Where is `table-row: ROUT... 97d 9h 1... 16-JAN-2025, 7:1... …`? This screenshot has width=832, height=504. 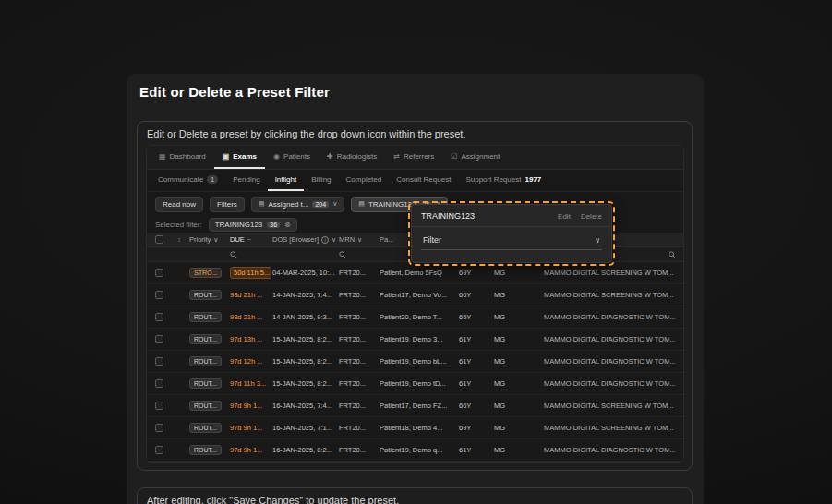
table-row: ROUT... 97d 9h 1... 16-JAN-2025, 7:1... … is located at coordinates (416, 428).